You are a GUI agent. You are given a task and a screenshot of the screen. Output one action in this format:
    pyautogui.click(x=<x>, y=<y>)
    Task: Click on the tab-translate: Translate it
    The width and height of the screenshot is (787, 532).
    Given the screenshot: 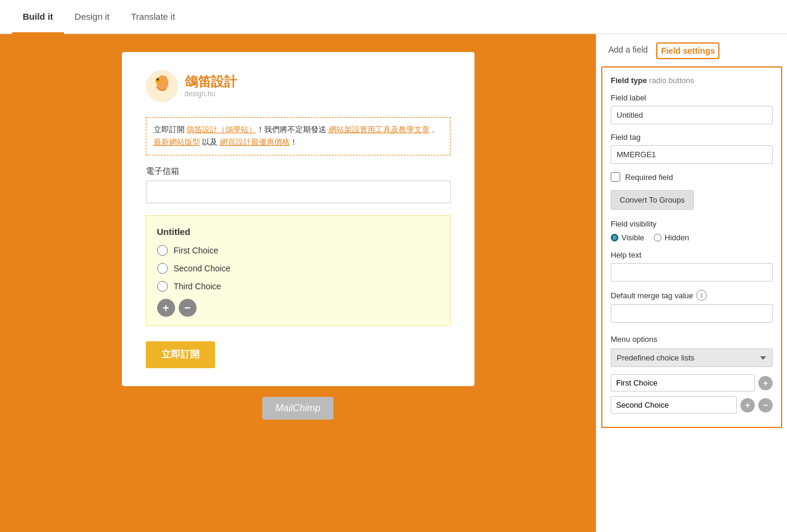 What is the action you would take?
    pyautogui.click(x=153, y=17)
    